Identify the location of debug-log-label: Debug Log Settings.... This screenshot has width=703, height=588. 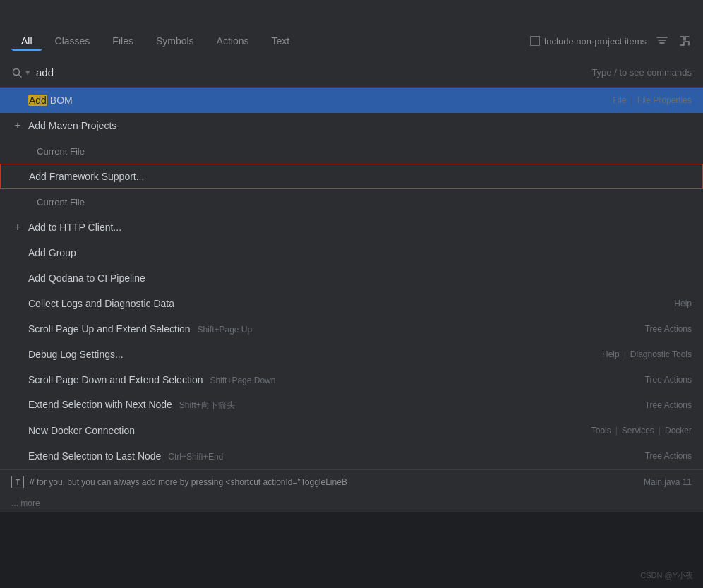
(315, 354).